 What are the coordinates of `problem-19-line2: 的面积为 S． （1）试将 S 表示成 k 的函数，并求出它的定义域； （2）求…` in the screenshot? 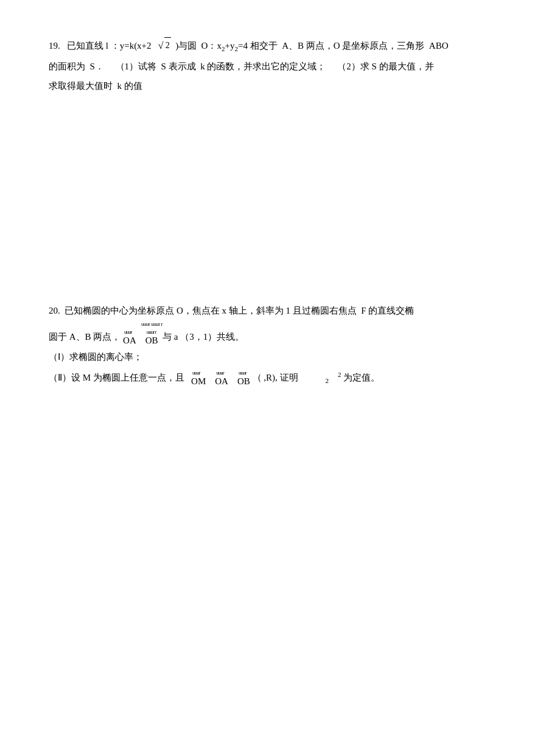 It's located at (280, 67).